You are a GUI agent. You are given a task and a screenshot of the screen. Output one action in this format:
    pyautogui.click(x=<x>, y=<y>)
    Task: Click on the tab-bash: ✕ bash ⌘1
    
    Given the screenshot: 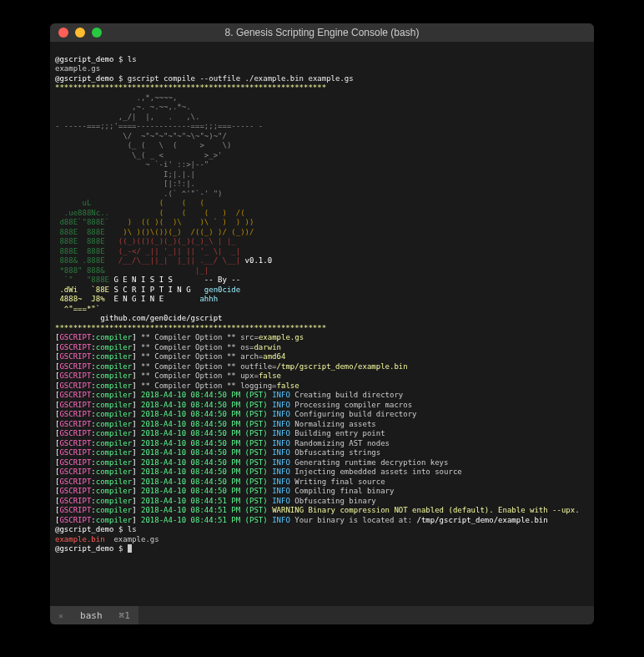 What is the action you would take?
    pyautogui.click(x=94, y=615)
    